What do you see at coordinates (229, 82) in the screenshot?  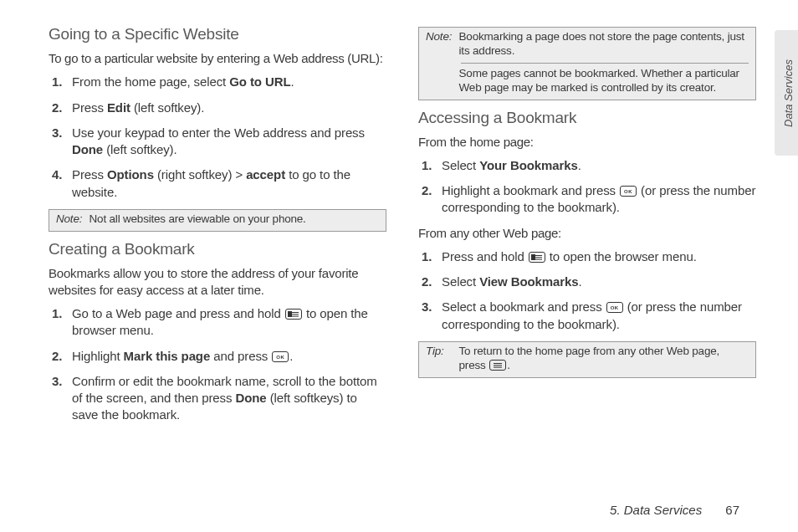 I see `step-item: From the home page, select Go to URL.` at bounding box center [229, 82].